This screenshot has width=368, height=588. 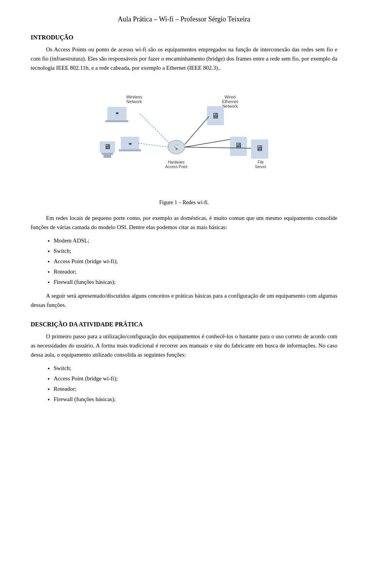 I want to click on svg-text: Wireless, so click(x=134, y=97).